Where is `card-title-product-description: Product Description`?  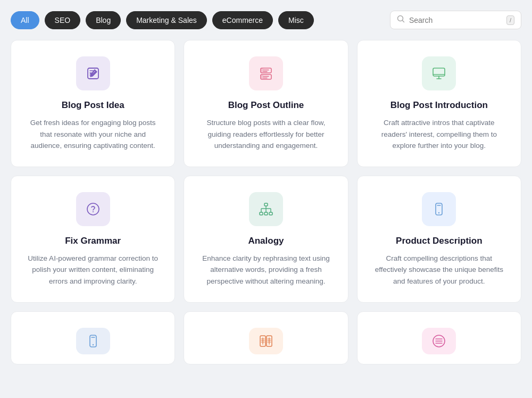
card-title-product-description: Product Description is located at coordinates (439, 241).